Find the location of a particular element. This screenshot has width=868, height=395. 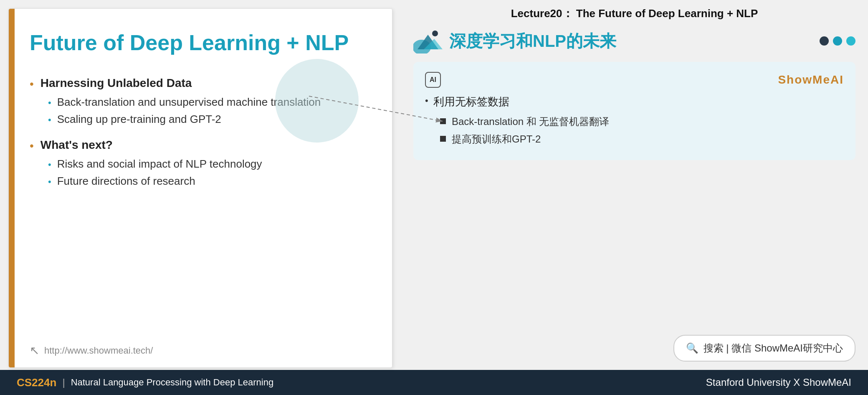

course-code: CS224n is located at coordinates (37, 383).